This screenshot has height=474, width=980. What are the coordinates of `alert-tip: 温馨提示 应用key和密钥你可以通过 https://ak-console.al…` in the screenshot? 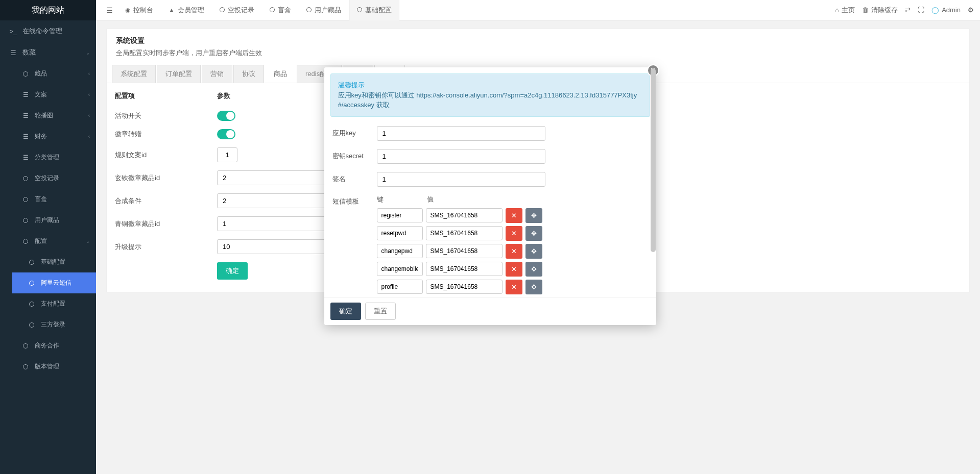 It's located at (490, 95).